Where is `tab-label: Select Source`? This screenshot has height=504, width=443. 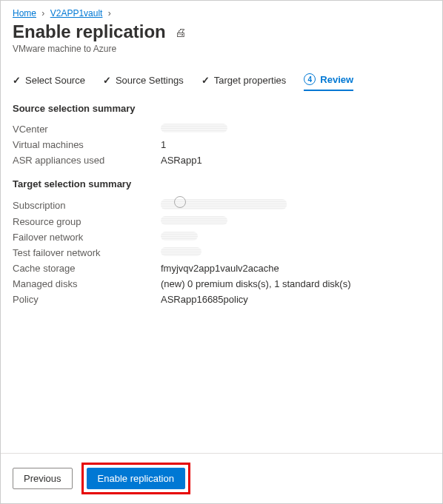 tab-label: Select Source is located at coordinates (55, 80).